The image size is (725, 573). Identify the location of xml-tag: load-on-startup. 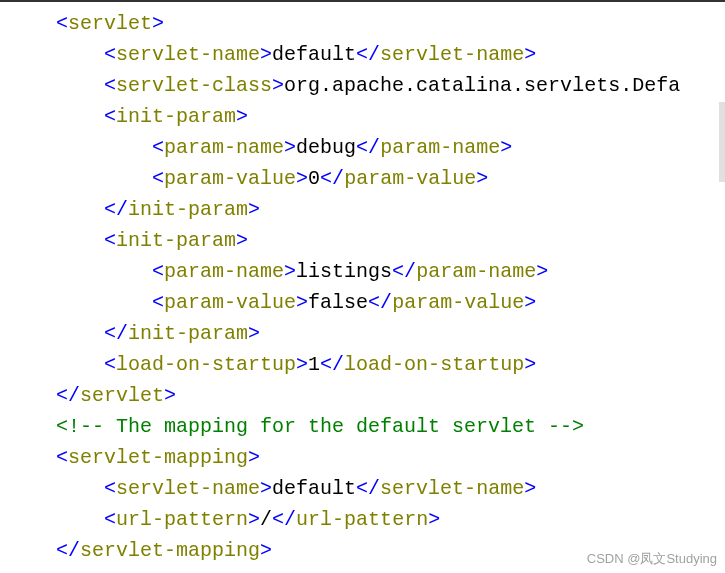
(206, 364).